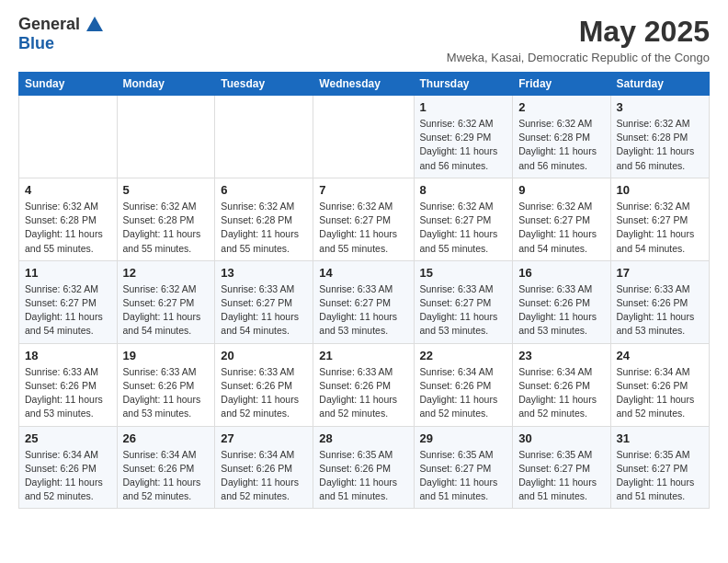  I want to click on calendar-cell: 17Sunrise: 6:33 AM Sunset: 6:26 PM Dayli…, so click(660, 302).